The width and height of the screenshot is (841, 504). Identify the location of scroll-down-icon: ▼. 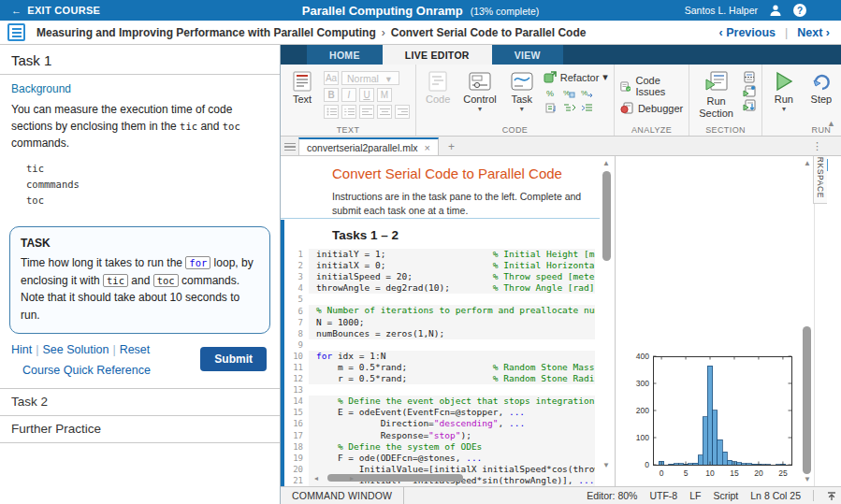
(606, 466).